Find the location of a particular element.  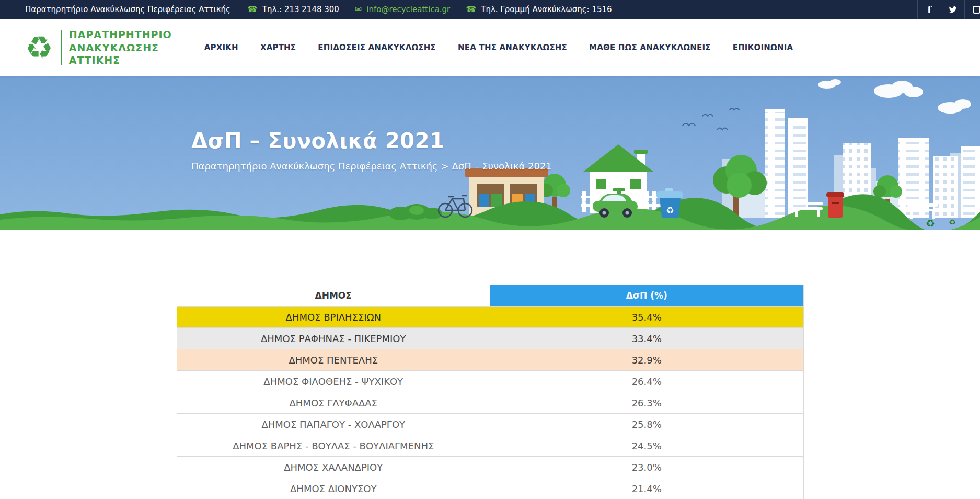

site-header: ♻ ΠΑΡΑΤΗΡΗΤΗΡΙΟ ΑΝΑΚΥΚΛΩΣΗΣ ΑΤΤΙΚΗΣ ΑΡΧΙ… is located at coordinates (490, 48).